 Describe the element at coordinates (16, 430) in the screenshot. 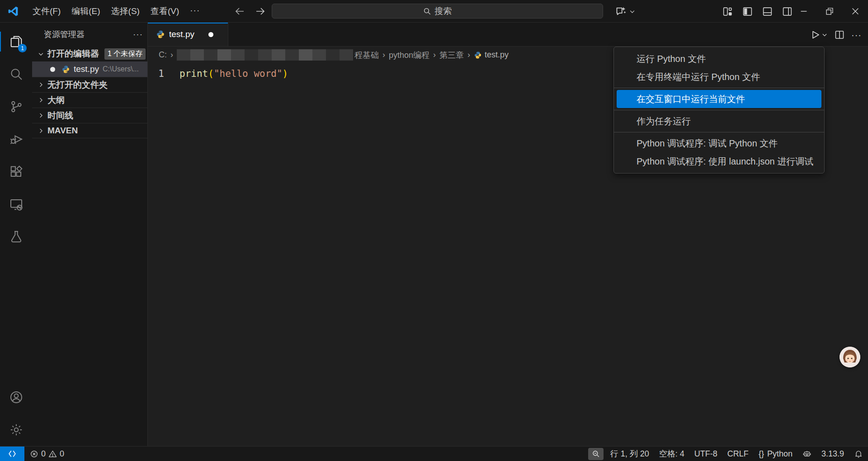

I see `settings-gear-icon` at that location.